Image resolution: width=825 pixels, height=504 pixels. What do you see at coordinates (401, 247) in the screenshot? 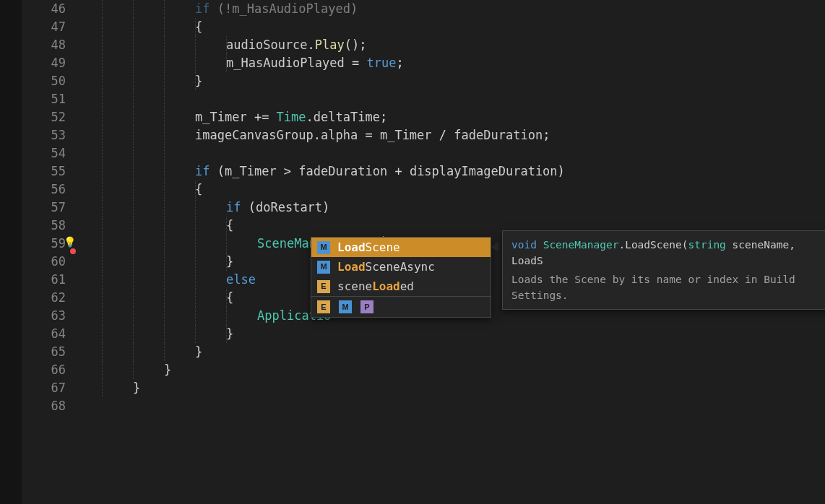
I see `autocomplete-item: MLoadScene` at bounding box center [401, 247].